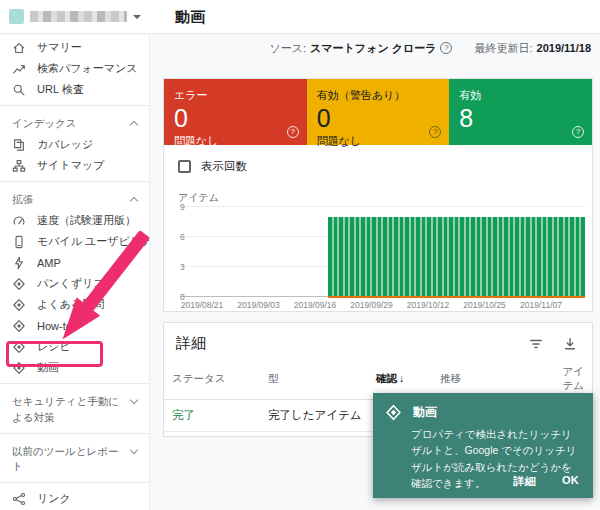  Describe the element at coordinates (520, 96) in the screenshot. I see `status-label: 有効` at that location.